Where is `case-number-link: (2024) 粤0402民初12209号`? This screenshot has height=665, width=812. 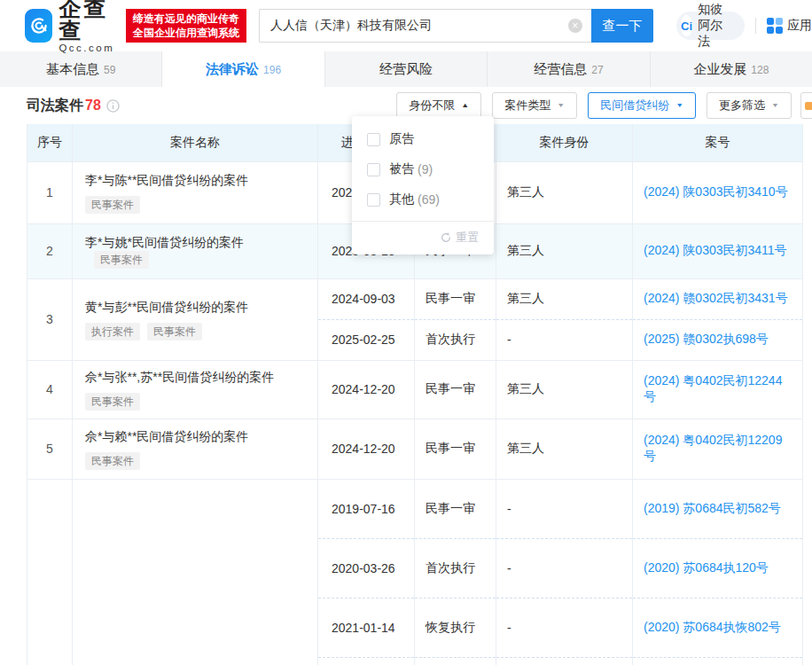 case-number-link: (2024) 粤0402民初12209号 is located at coordinates (713, 448).